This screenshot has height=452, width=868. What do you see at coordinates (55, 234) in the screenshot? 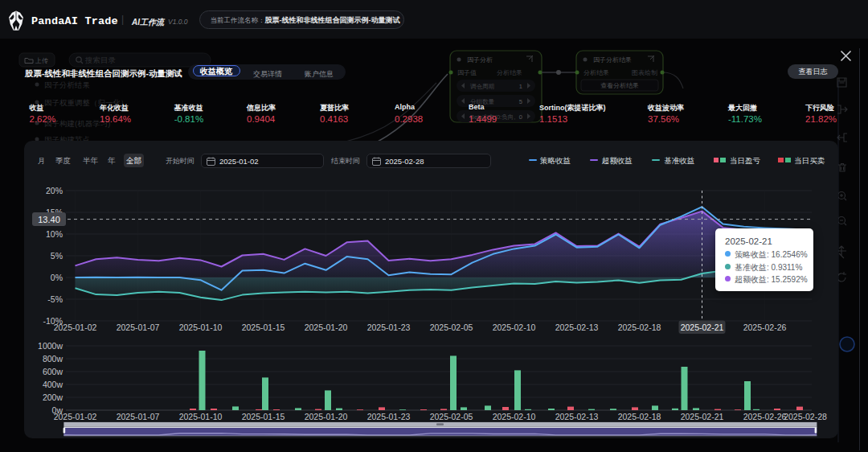
I see `svg-text: 10%` at bounding box center [55, 234].